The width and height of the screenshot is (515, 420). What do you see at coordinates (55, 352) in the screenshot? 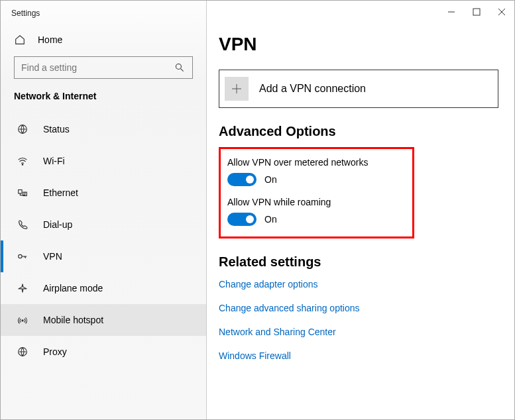
I see `nav-label: Proxy` at bounding box center [55, 352].